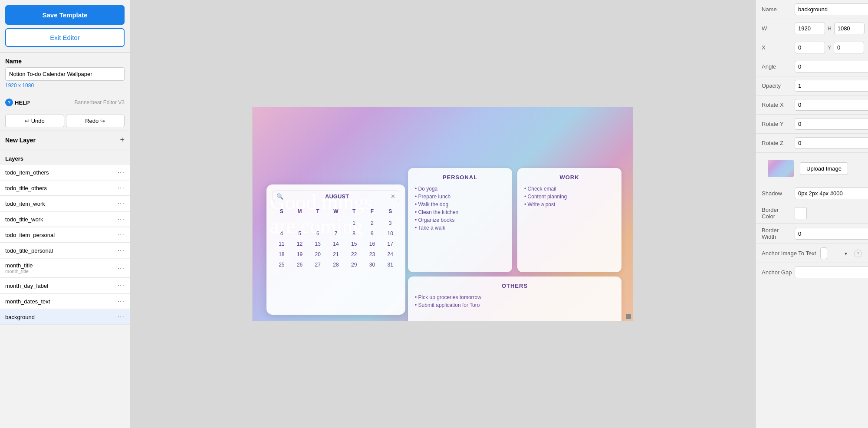 Image resolution: width=868 pixels, height=428 pixels. What do you see at coordinates (318, 234) in the screenshot?
I see `calendar-cell: 6` at bounding box center [318, 234].